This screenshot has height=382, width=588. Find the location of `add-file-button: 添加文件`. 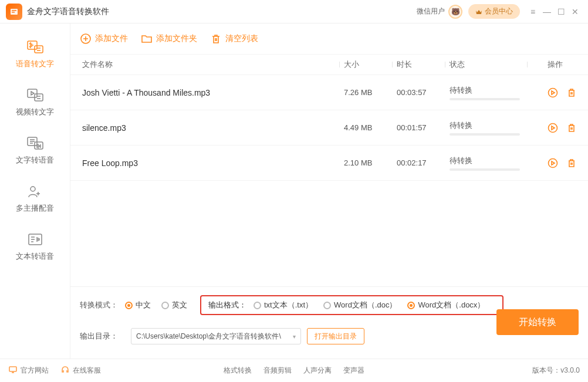

add-file-button: 添加文件 is located at coordinates (104, 39).